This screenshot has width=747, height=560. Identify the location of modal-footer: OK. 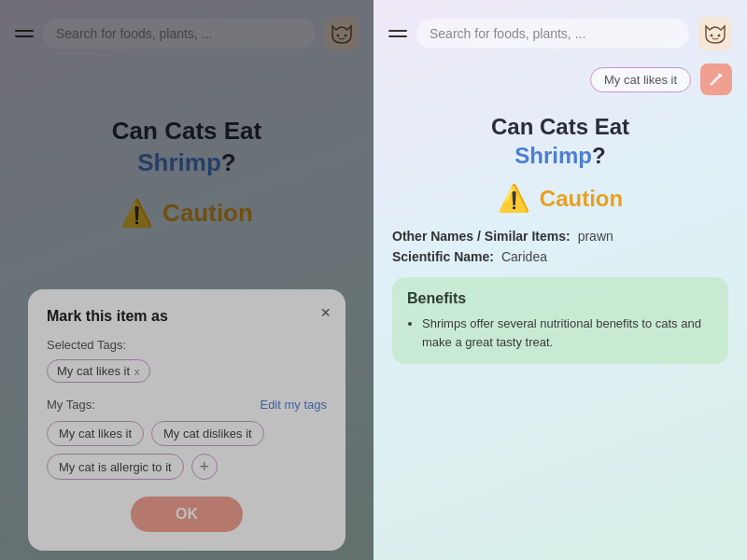
(187, 514).